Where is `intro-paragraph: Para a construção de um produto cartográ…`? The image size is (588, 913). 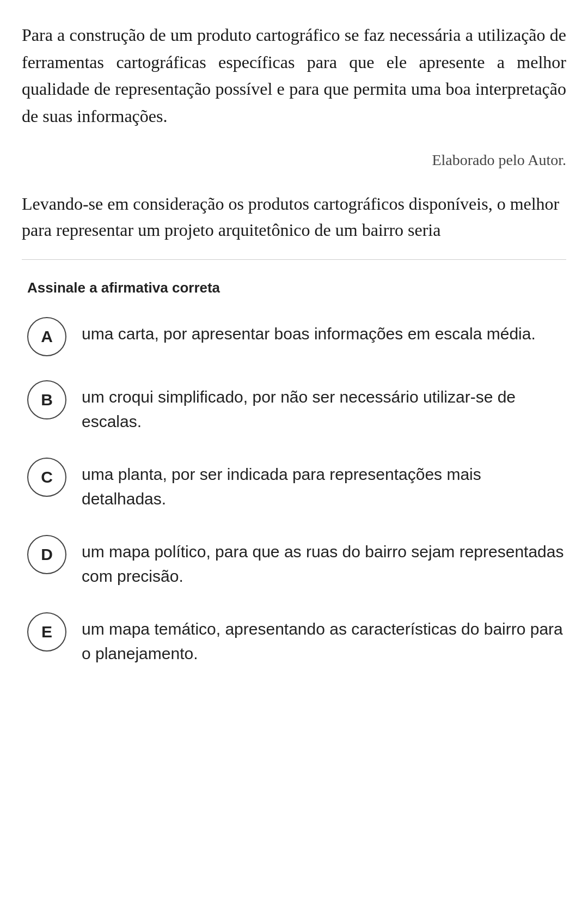 intro-paragraph: Para a construção de um produto cartográ… is located at coordinates (294, 76).